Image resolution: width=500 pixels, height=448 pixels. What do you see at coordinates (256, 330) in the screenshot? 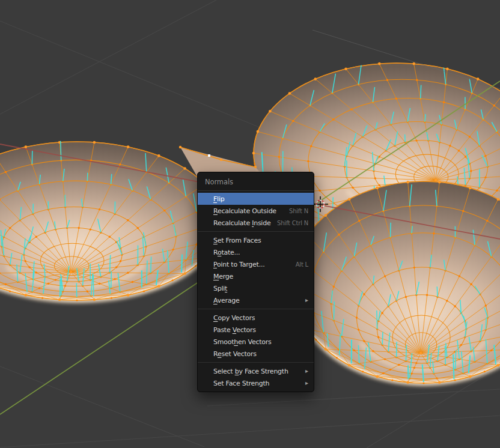
I see `menu-item-paste-vectors: Paste Vectors` at bounding box center [256, 330].